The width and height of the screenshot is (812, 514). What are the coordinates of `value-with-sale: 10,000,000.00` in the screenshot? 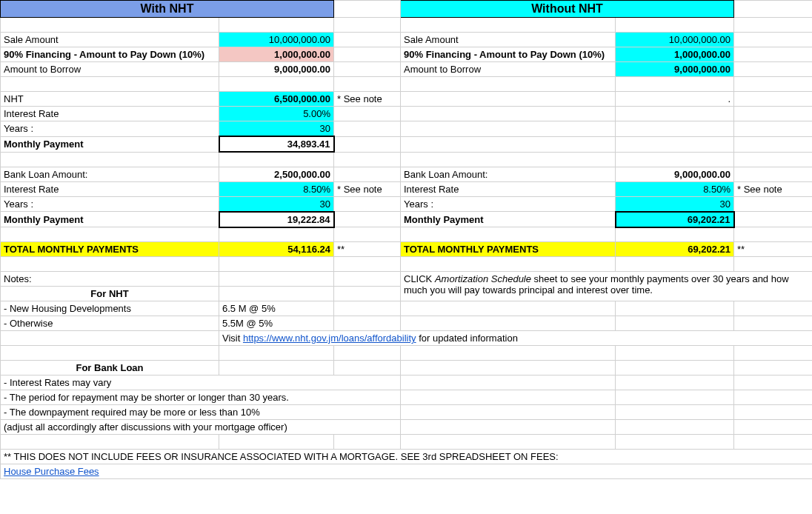 It's located at (277, 40).